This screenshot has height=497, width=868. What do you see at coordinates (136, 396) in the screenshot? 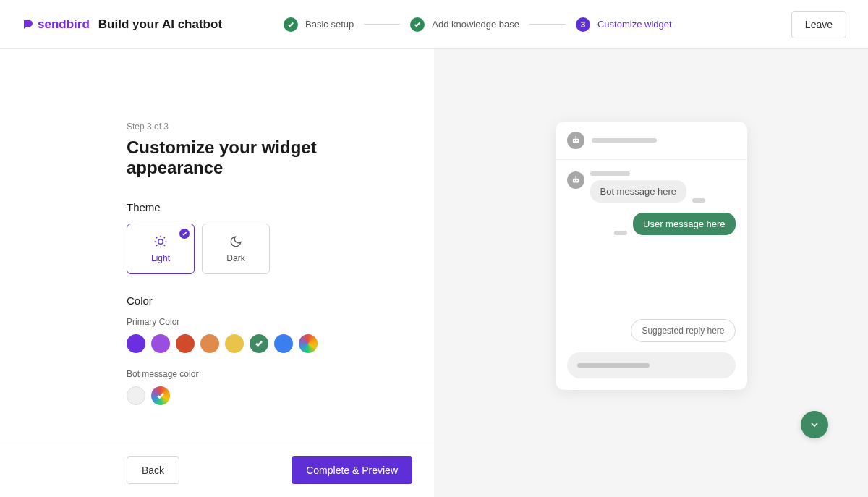
I see `color-swatch-light` at bounding box center [136, 396].